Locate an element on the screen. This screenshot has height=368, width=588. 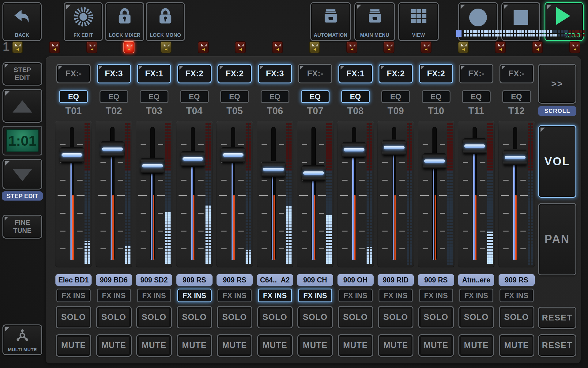
track-name-chip: 909 CH is located at coordinates (315, 280).